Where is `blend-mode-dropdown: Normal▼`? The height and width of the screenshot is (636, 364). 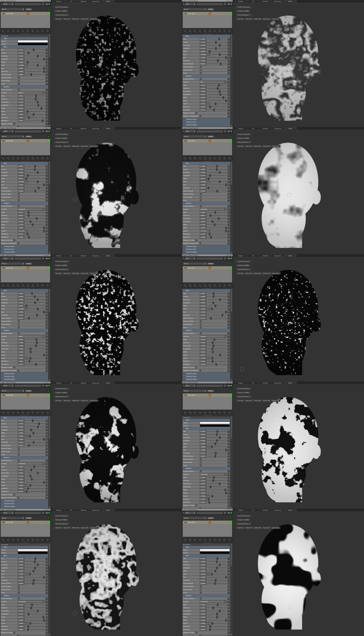
blend-mode-dropdown: Normal▼ is located at coordinates (195, 136).